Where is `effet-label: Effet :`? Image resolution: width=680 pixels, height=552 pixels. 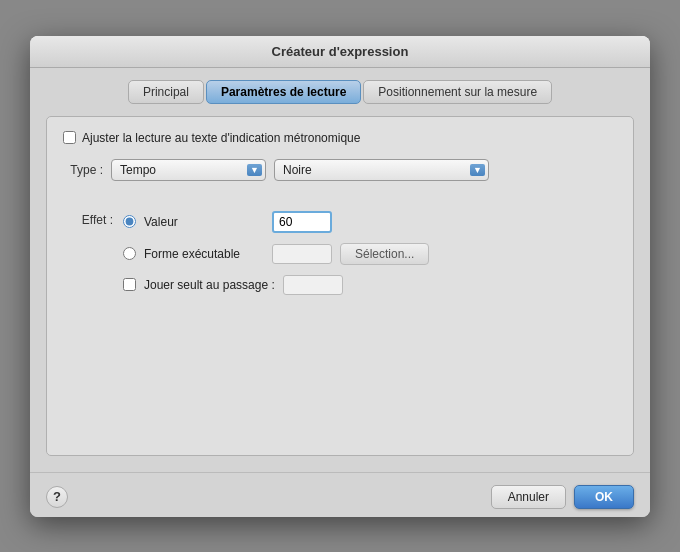 effet-label: Effet : is located at coordinates (88, 219).